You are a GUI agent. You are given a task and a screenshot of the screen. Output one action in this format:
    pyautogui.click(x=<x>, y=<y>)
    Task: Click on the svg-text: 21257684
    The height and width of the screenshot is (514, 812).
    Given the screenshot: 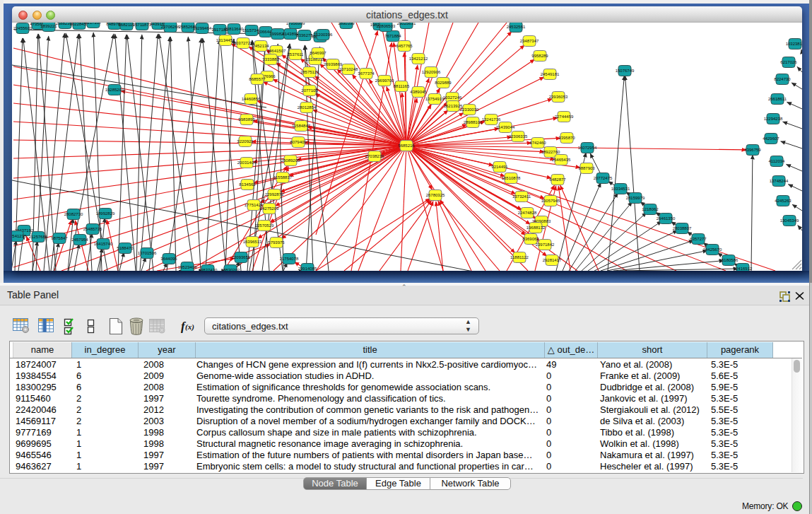 What is the action you would take?
    pyautogui.click(x=38, y=237)
    